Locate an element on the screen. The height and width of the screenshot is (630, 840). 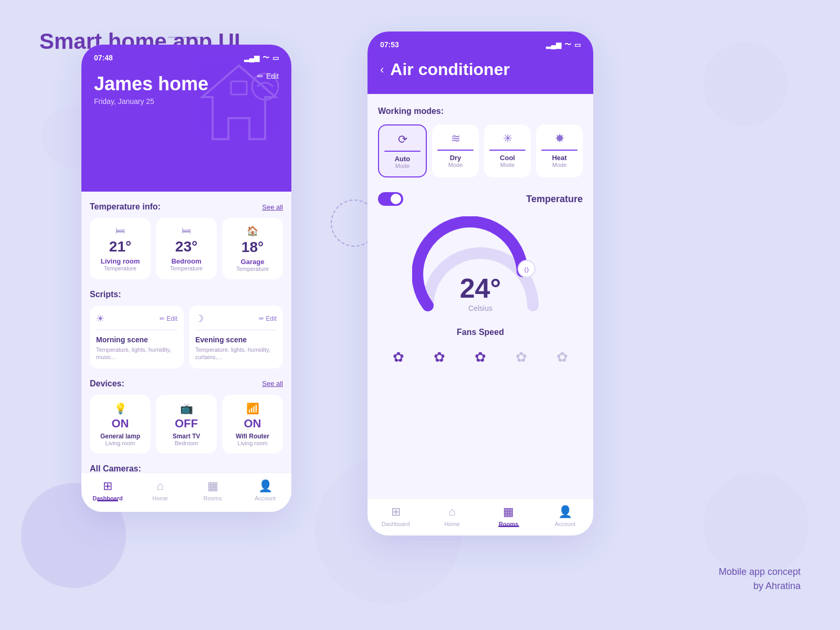
scripts-title: Scripts: is located at coordinates (106, 295).